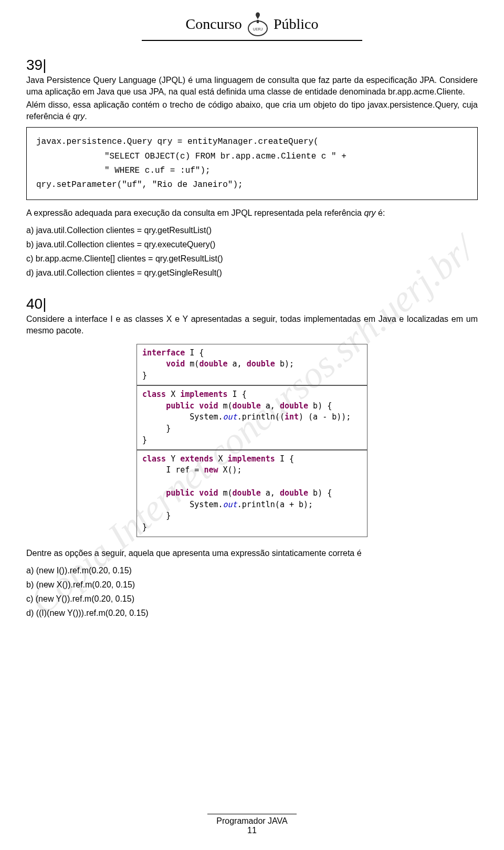 The height and width of the screenshot is (850, 504). Describe the element at coordinates (252, 364) in the screenshot. I see `q40-code-interface: interface I { void m(double a, double b)…` at that location.